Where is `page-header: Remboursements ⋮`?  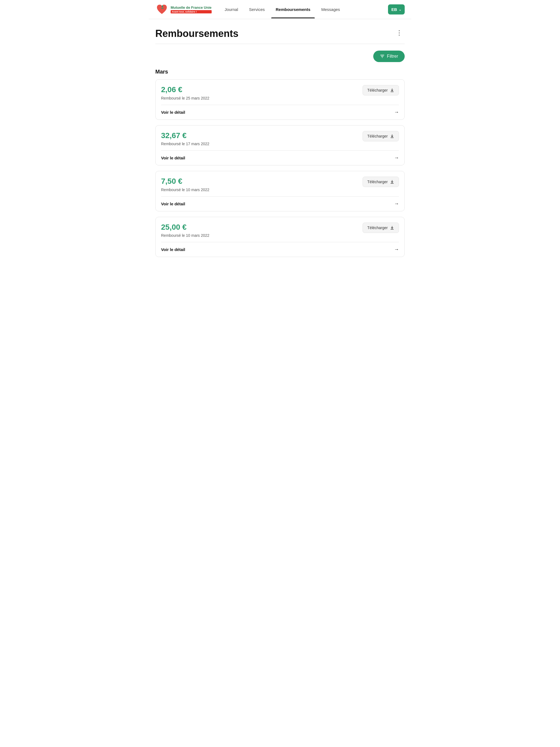
page-header: Remboursements ⋮ is located at coordinates (280, 34).